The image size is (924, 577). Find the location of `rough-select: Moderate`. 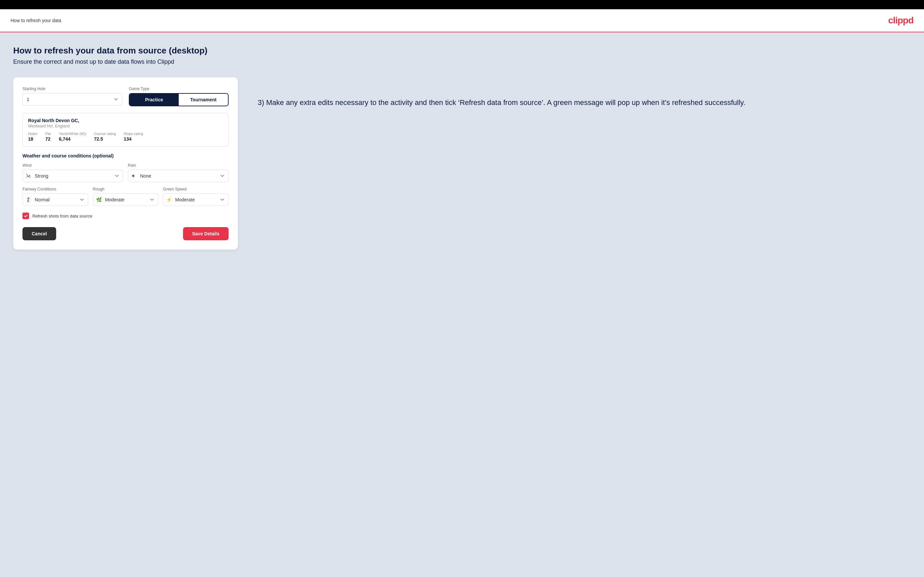

rough-select: Moderate is located at coordinates (126, 200).